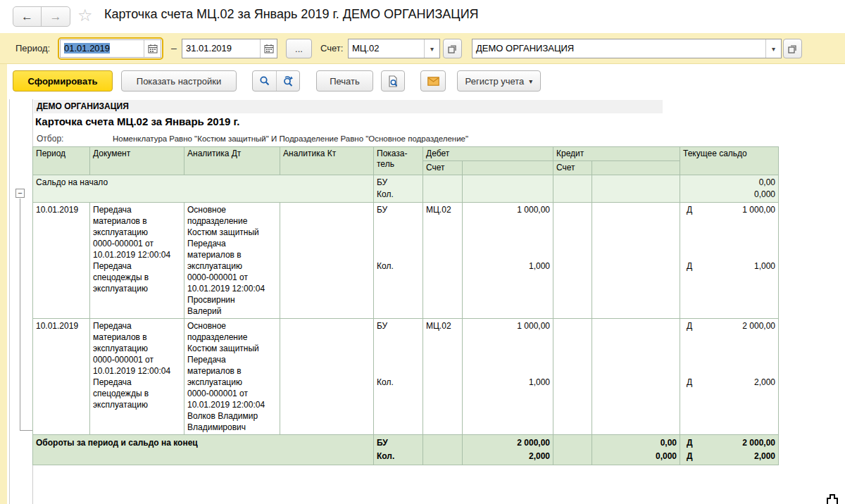 The image size is (845, 504). Describe the element at coordinates (730, 377) in the screenshot. I see `cell-balance: Д2 000,00 Д2,000` at that location.